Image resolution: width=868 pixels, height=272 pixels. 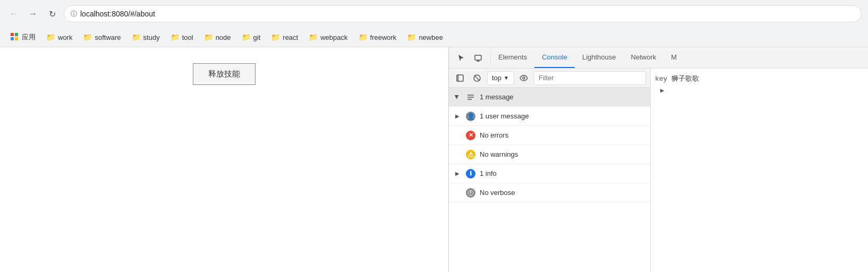 What do you see at coordinates (59, 37) in the screenshot?
I see `bookmark-work: 📁 work` at bounding box center [59, 37].